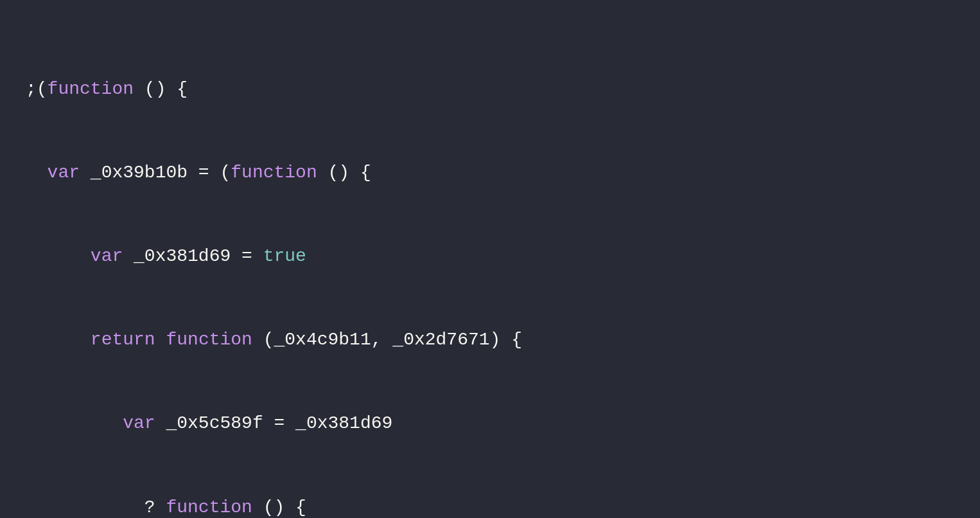  Describe the element at coordinates (209, 339) in the screenshot. I see `keyword-function-3: function` at that location.